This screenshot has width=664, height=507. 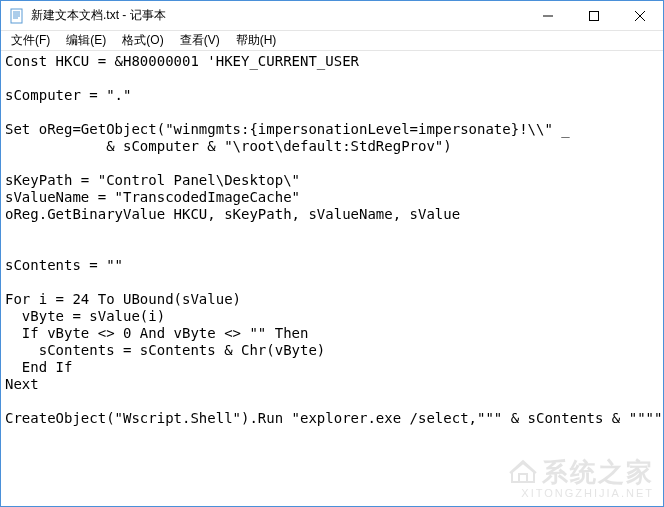 What do you see at coordinates (594, 16) in the screenshot?
I see `window-controls` at bounding box center [594, 16].